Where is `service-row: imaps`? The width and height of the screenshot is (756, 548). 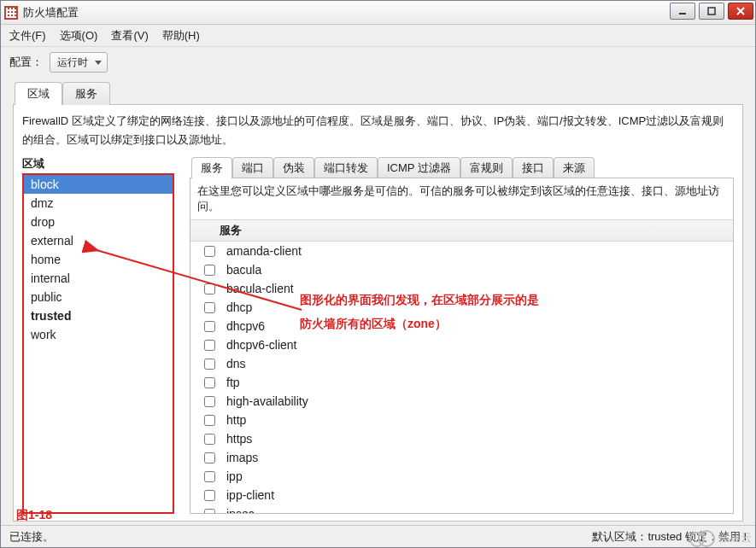
service-row: imaps is located at coordinates (461, 458).